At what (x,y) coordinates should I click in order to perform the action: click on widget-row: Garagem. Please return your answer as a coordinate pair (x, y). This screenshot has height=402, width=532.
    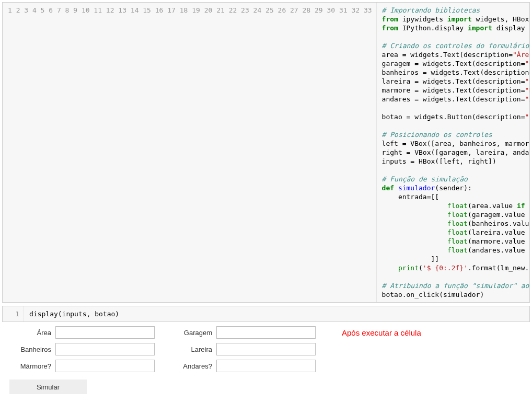
    Looking at the image, I should click on (243, 332).